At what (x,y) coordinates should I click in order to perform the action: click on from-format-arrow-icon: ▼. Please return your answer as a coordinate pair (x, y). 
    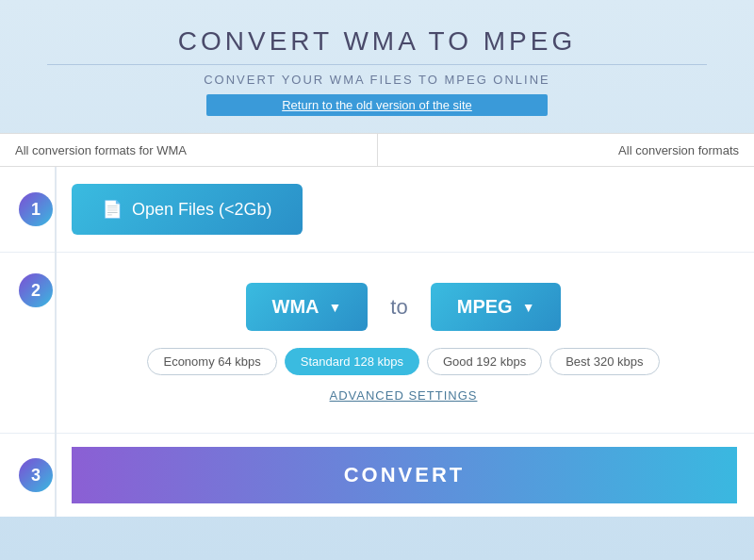
    Looking at the image, I should click on (336, 307).